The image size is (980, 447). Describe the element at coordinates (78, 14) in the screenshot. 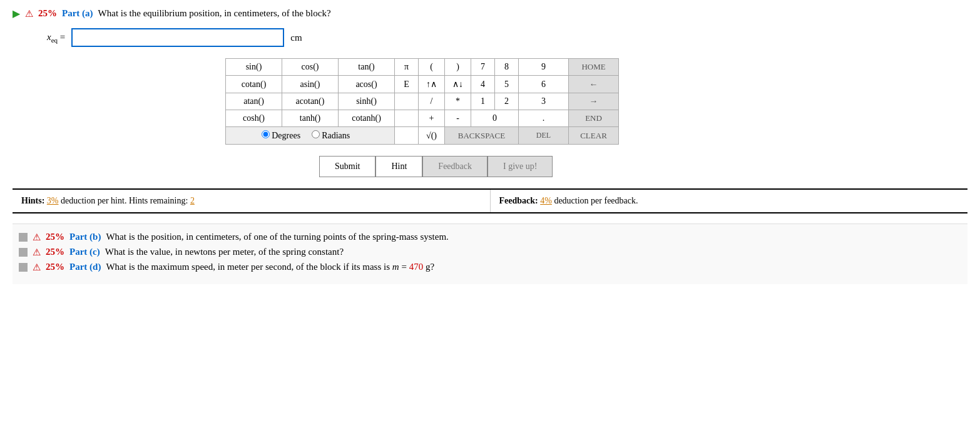

I see `part-a-label: Part (a)` at that location.